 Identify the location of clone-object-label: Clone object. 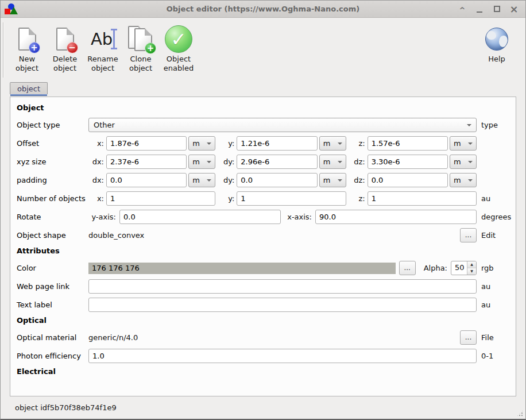
(141, 64).